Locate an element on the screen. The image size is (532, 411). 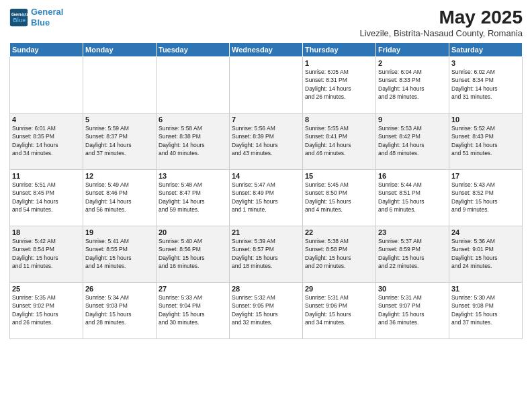
calendar-cell: 17Sunrise: 5:43 AM Sunset: 8:52 PM Dayli… is located at coordinates (486, 198).